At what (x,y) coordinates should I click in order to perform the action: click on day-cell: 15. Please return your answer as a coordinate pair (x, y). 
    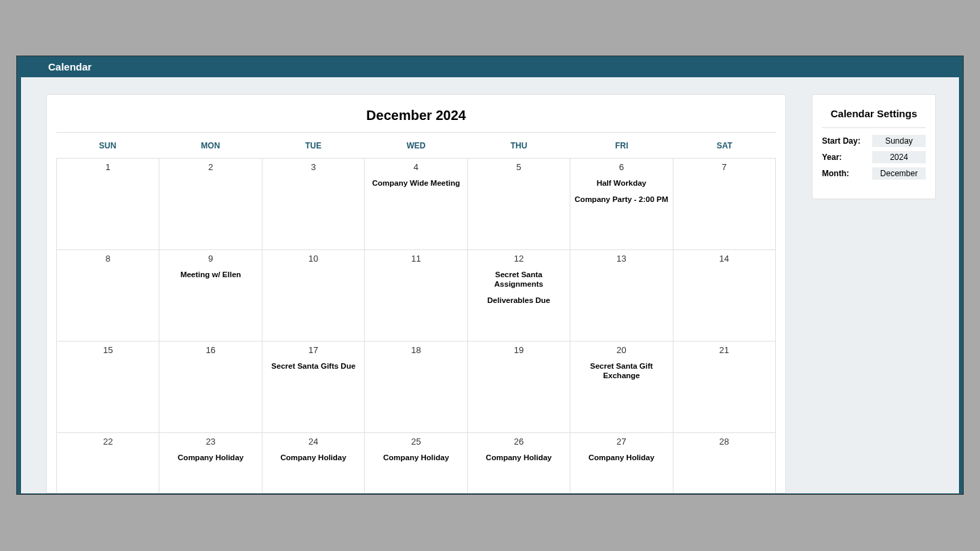
    Looking at the image, I should click on (109, 388).